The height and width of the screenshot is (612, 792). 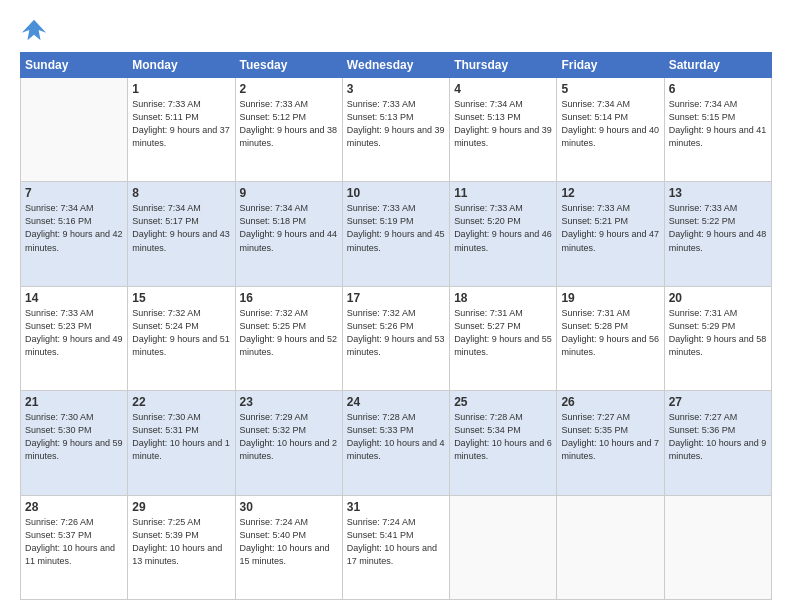 I want to click on day-sun-info: Sunrise: 7:34 AM Sunset: 5:14 PM Dayligh…, so click(x=610, y=124).